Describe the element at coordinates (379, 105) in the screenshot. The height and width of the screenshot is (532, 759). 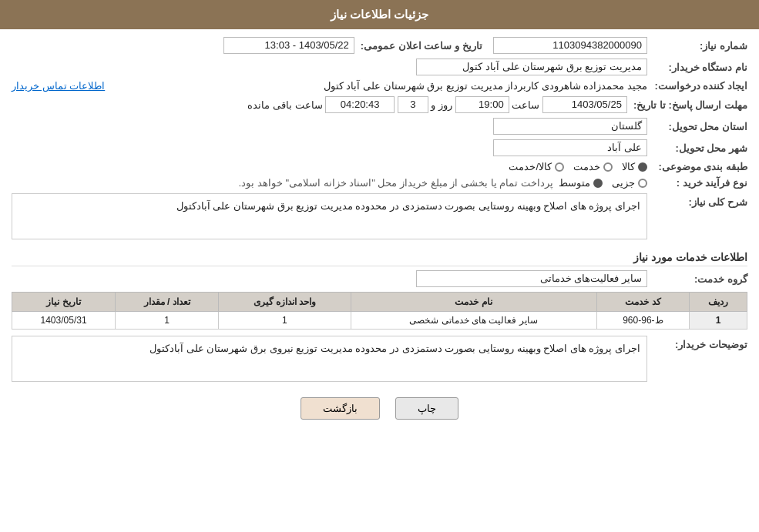
I see `row-deadline: مهلت ارسال پاسخ: تا تاریخ: 1403/05/25 سا…` at that location.